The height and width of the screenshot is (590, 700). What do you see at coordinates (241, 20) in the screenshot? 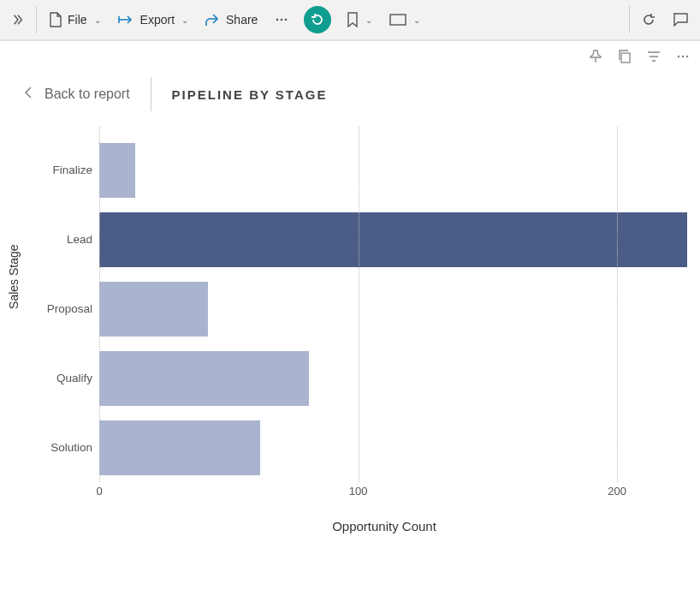
I see `share-label: Share` at bounding box center [241, 20].